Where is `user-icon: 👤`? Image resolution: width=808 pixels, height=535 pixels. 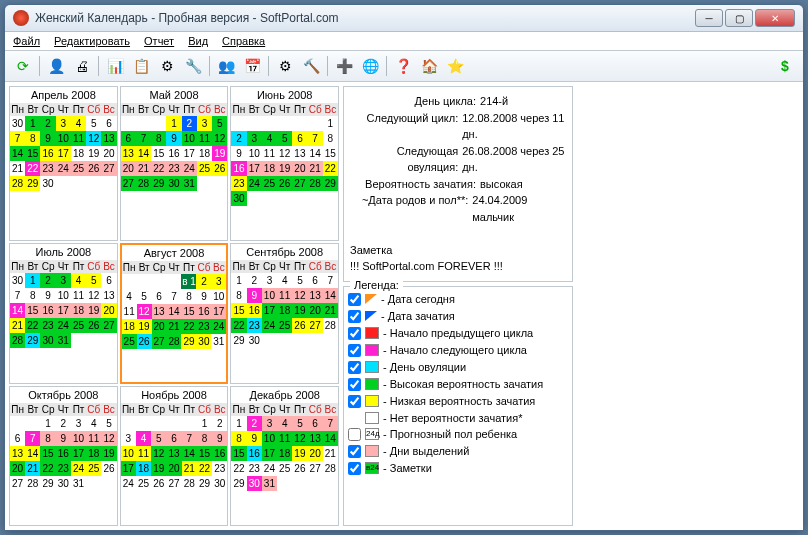
user-icon: 👤 is located at coordinates (56, 66).